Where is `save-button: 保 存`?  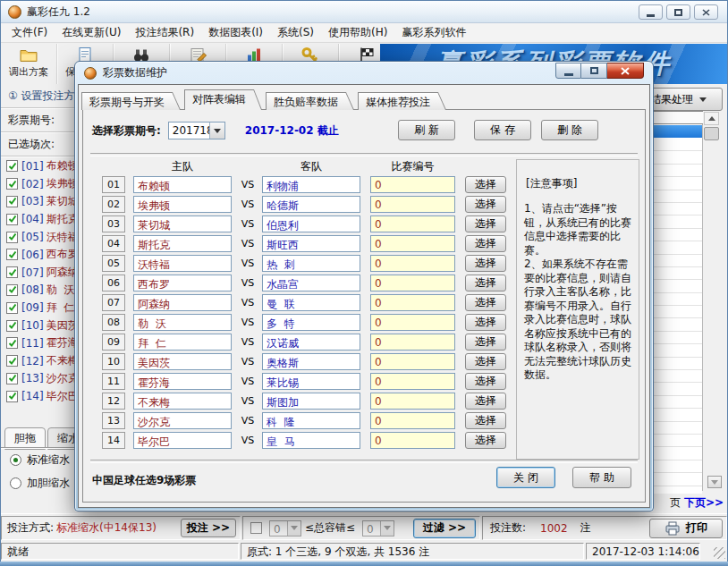 save-button: 保 存 is located at coordinates (503, 131).